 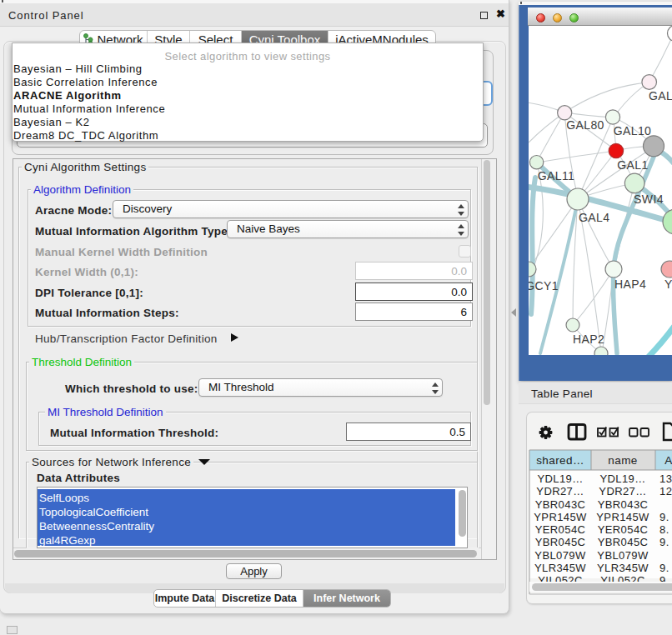 I want to click on svg-text: shared…, so click(x=560, y=460).